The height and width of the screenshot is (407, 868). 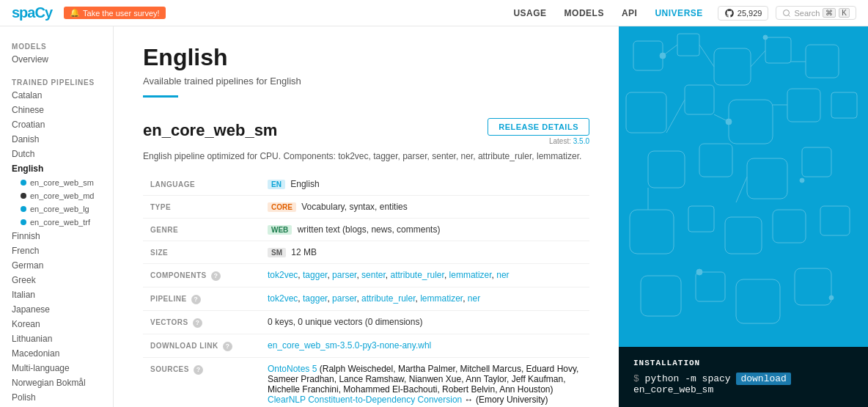 What do you see at coordinates (845, 13) in the screenshot?
I see `search-kbd2: K` at bounding box center [845, 13].